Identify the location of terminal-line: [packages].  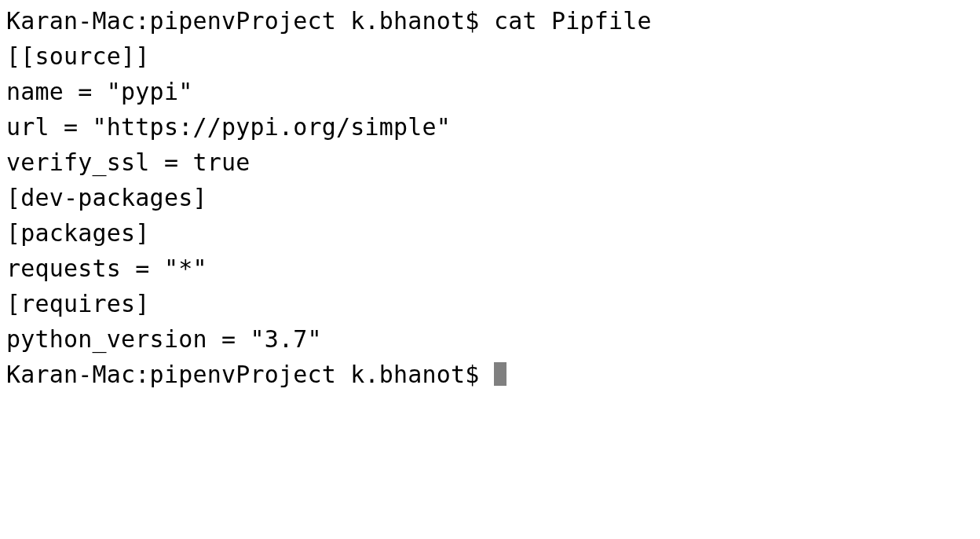
(490, 233).